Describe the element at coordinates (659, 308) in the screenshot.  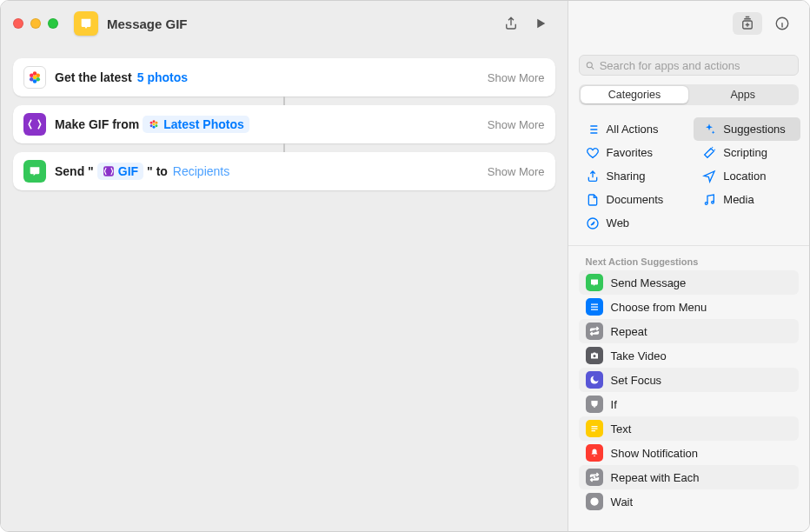
I see `suggestion-label: Choose from Menu` at that location.